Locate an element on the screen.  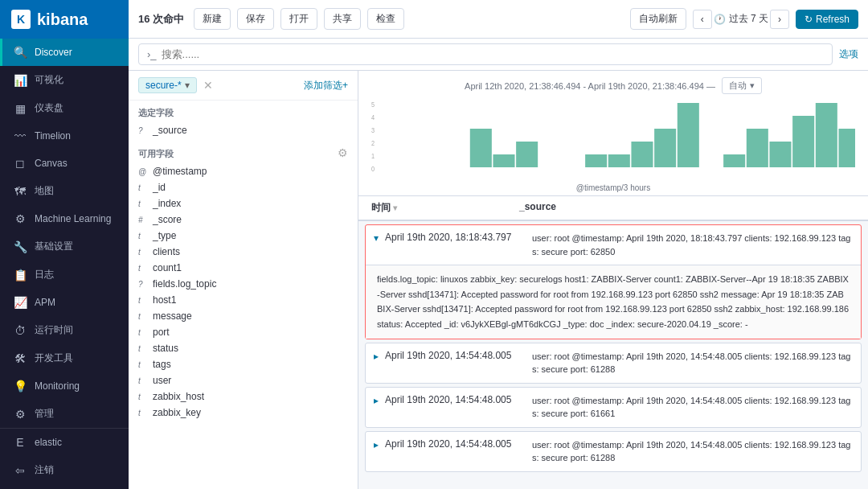
sidebar-item-timelion: 〰 Timelion is located at coordinates (64, 136).